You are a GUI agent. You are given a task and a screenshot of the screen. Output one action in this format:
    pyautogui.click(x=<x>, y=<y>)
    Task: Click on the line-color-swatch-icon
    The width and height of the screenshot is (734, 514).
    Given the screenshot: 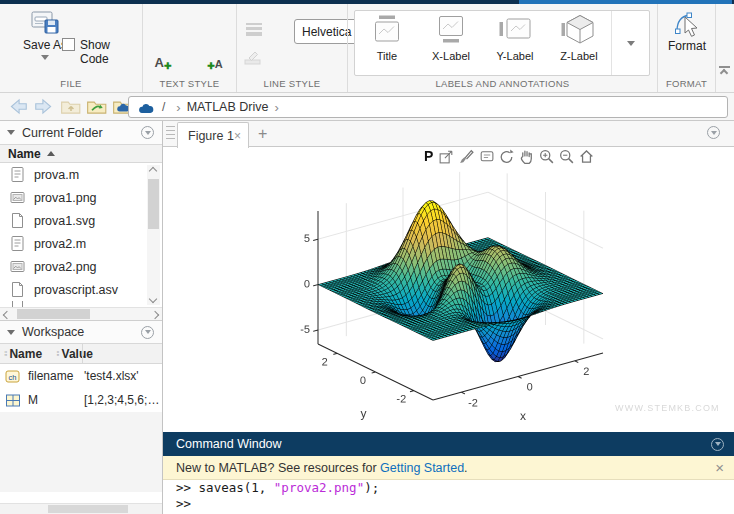 What is the action you would take?
    pyautogui.click(x=253, y=57)
    